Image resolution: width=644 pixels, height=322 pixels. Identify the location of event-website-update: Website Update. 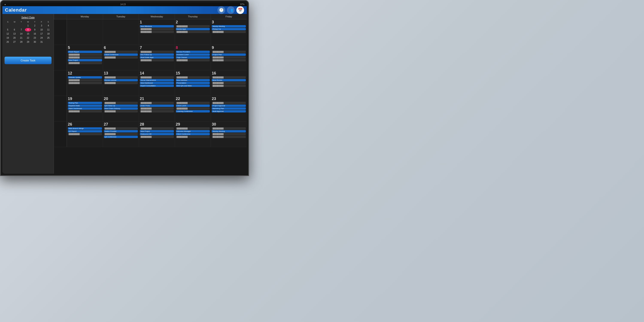
(85, 78).